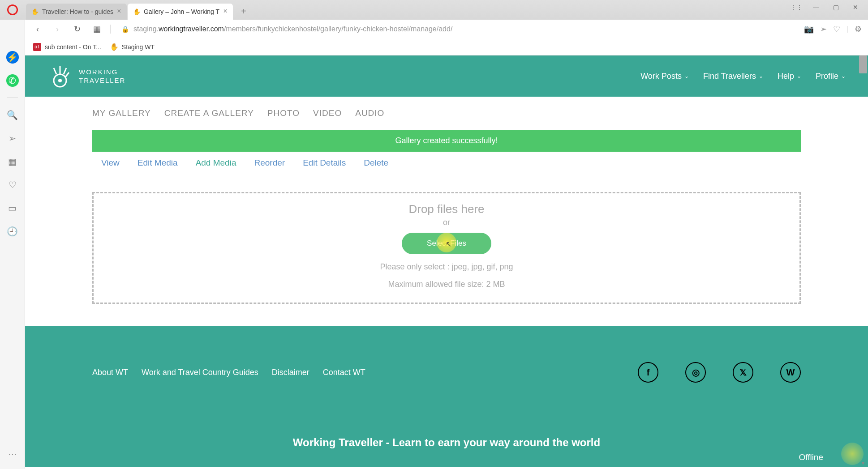 The width and height of the screenshot is (868, 469). I want to click on forward-button: ›, so click(57, 29).